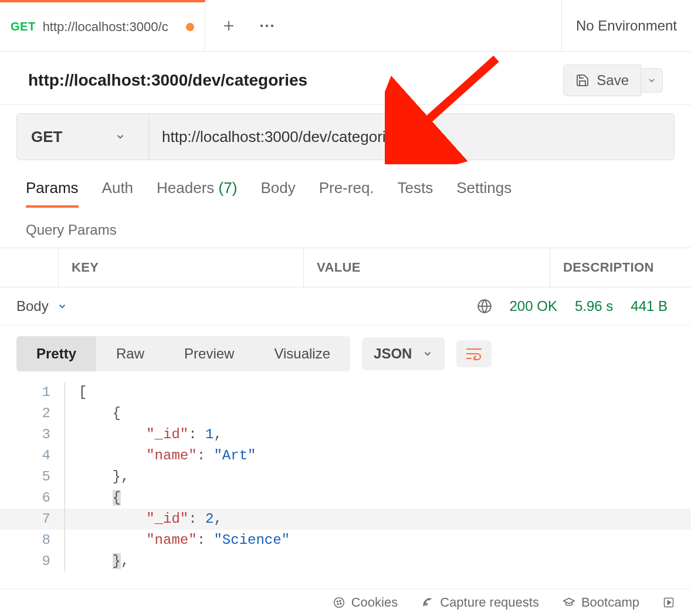  What do you see at coordinates (480, 603) in the screenshot?
I see `footer-capture-requests: Capture requests` at bounding box center [480, 603].